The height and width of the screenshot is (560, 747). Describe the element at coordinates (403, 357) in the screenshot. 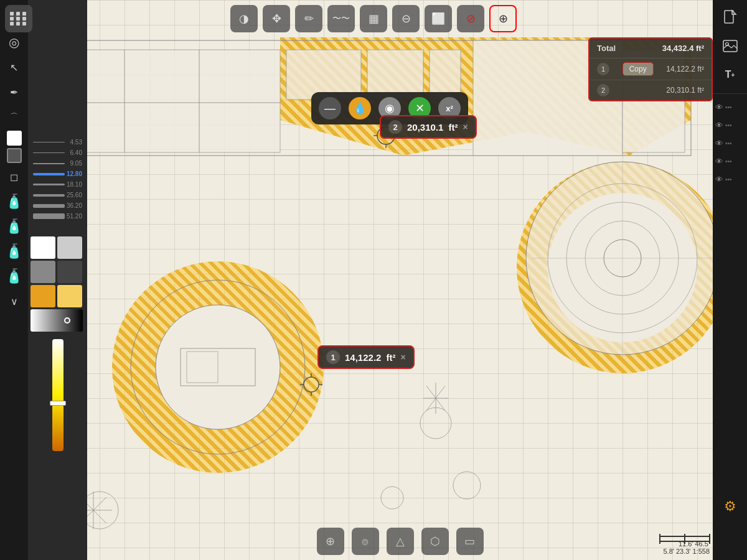

I see `measure-badge-1-close: ×` at that location.